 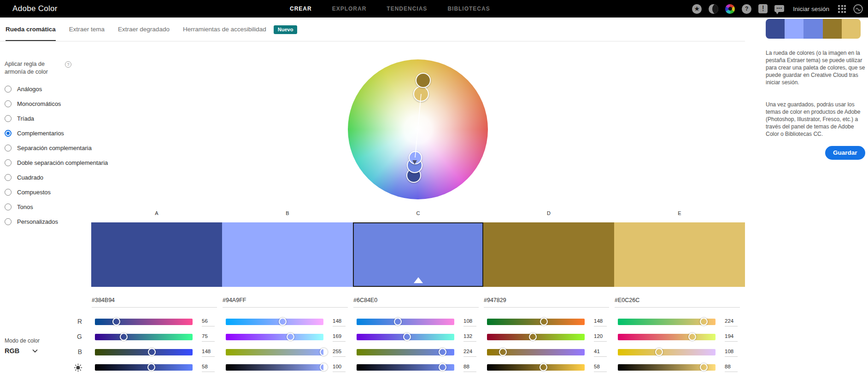 What do you see at coordinates (470, 368) in the screenshot?
I see `brightness-value-C: 88` at bounding box center [470, 368].